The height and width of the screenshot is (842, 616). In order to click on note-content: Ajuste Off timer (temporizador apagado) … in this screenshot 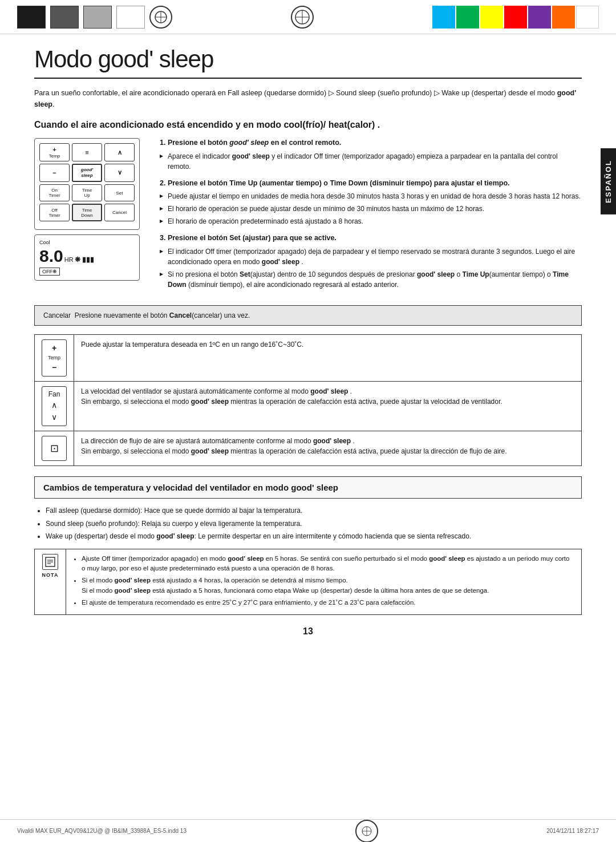, I will do `click(324, 582)`.